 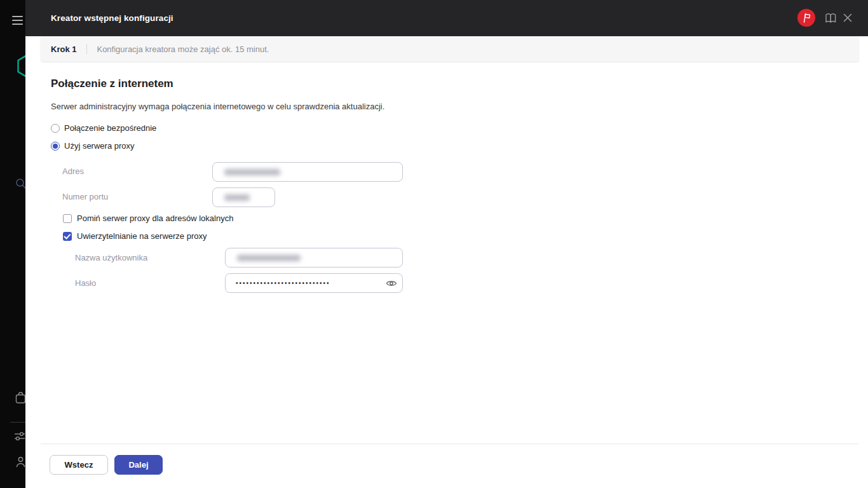 I want to click on proxy-auth-label: Uwierzytelnianie na serwerze proxy, so click(x=142, y=236).